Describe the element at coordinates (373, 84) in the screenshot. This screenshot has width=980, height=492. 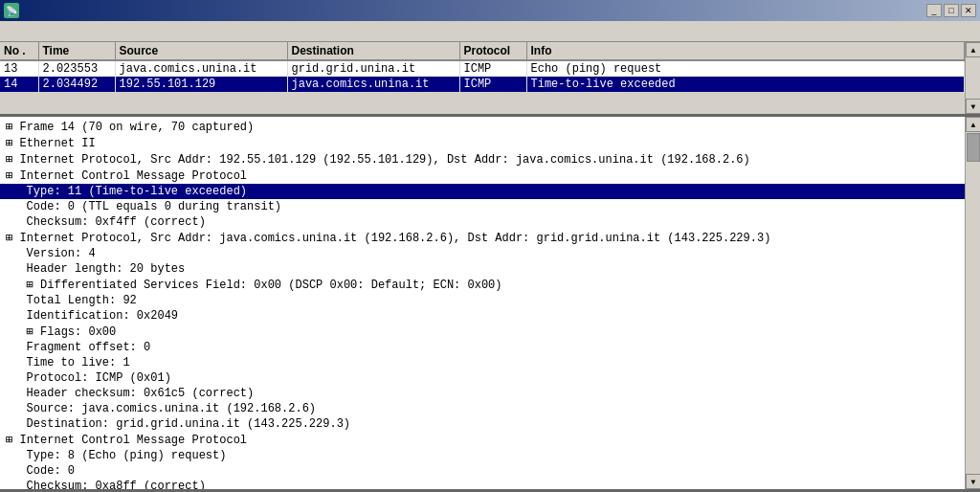
I see `cell-destination: java.comics.unina.it` at that location.